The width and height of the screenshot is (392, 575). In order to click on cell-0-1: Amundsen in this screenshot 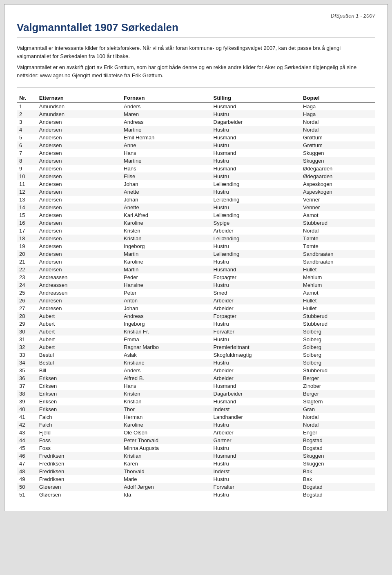, I will do `click(79, 107)`.